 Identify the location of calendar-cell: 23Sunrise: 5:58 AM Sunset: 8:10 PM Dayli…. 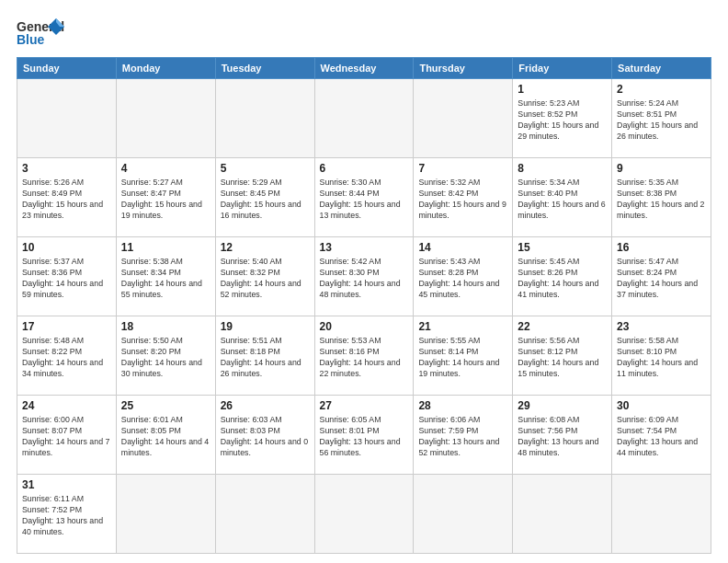
(662, 356).